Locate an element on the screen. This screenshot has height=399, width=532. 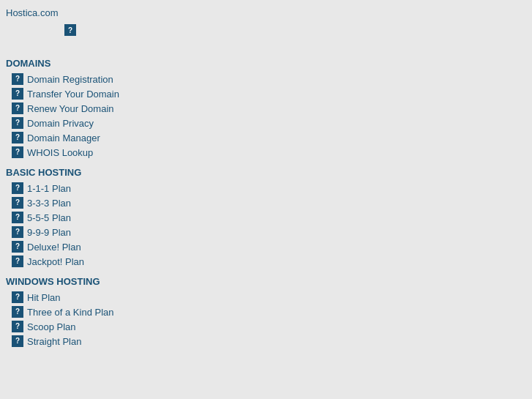
nav-item-label: Domain Registration is located at coordinates (70, 79).